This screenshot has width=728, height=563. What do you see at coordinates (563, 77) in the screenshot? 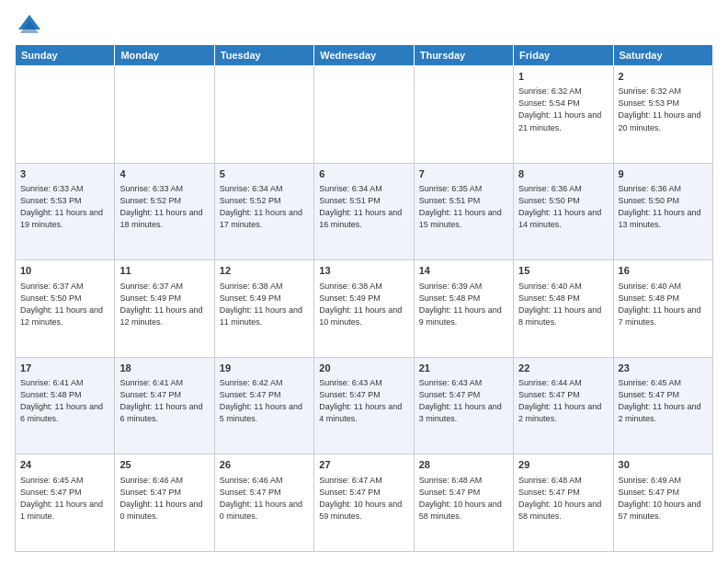
I see `day-number: 1` at bounding box center [563, 77].